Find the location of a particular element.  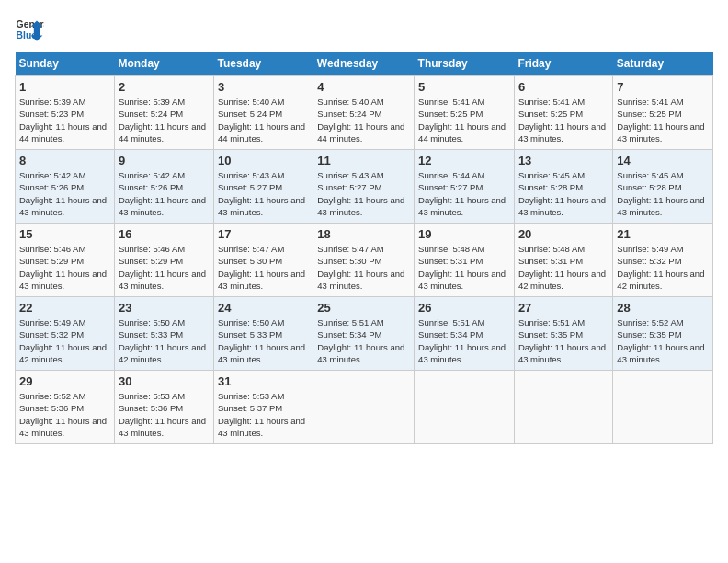

day-number: 14 is located at coordinates (663, 160).